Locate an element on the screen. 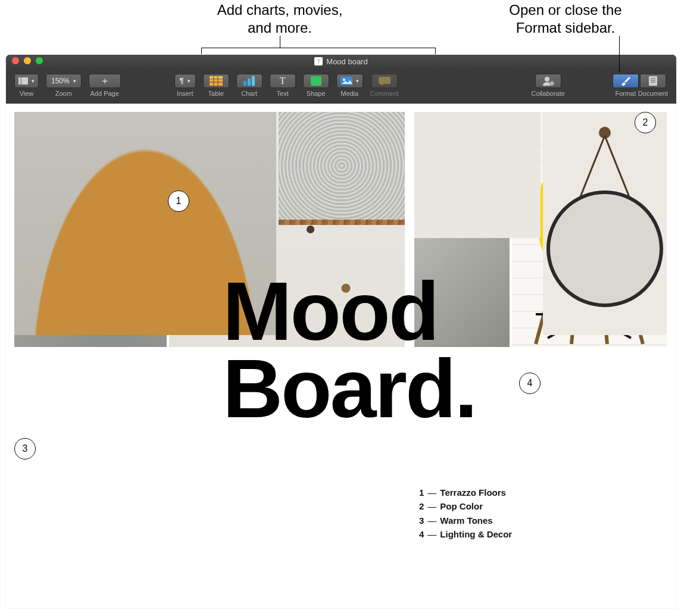  add-page-button: ＋ is located at coordinates (105, 81).